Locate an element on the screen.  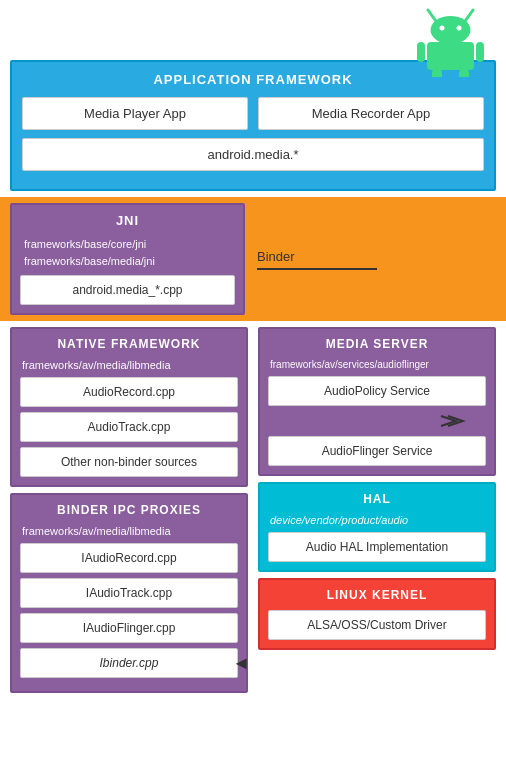
media-server-item-1: AudioFlinger Service is located at coordinates (377, 451).